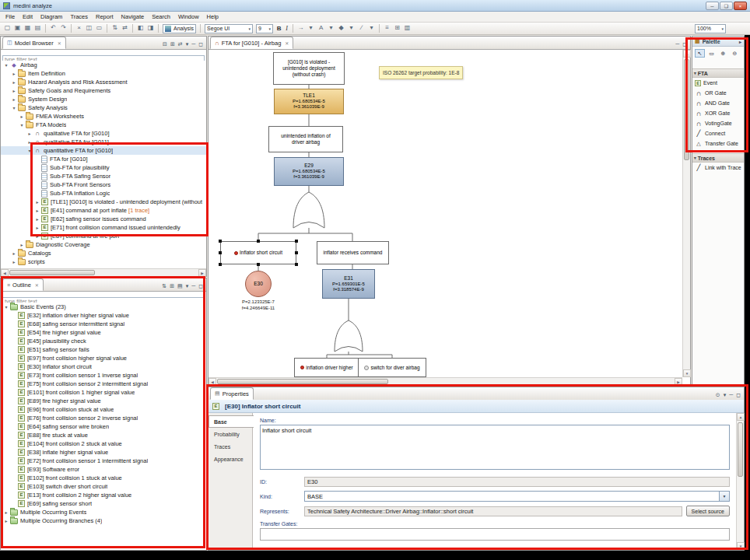 The width and height of the screenshot is (750, 560). What do you see at coordinates (103, 124) in the screenshot?
I see `tree-item: ▾FTA Models` at bounding box center [103, 124].